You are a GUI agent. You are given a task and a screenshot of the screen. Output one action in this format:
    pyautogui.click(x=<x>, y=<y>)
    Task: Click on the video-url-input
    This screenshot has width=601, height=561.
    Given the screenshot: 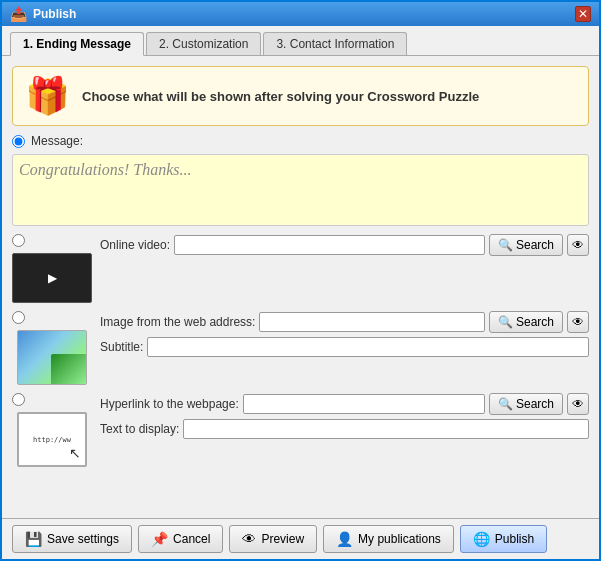 What is the action you would take?
    pyautogui.click(x=330, y=245)
    